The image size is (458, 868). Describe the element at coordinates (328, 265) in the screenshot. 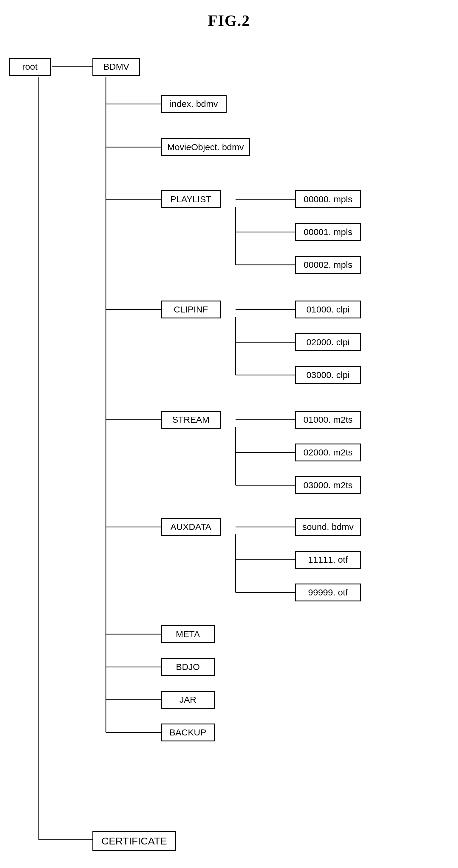

I see `node-mpls-00002: 00002. mpls` at that location.